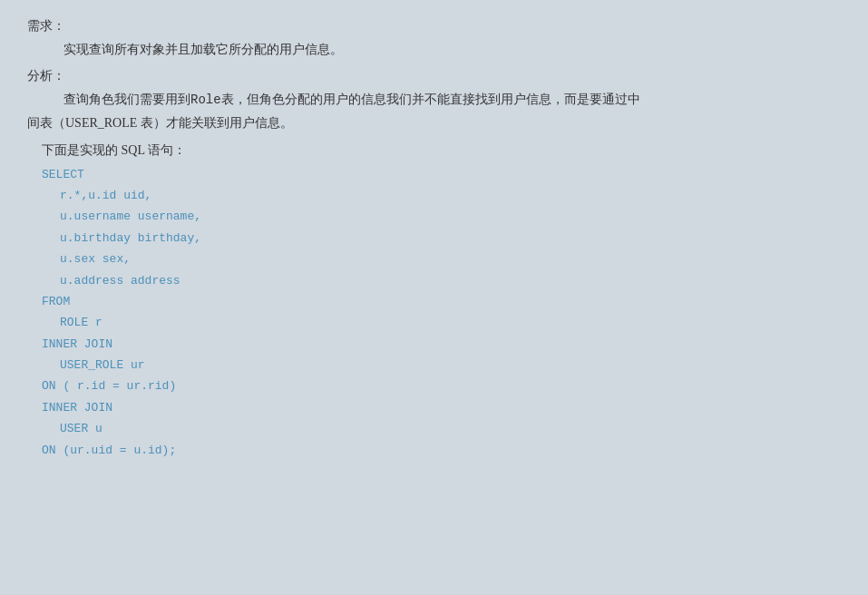 This screenshot has height=595, width=868. What do you see at coordinates (434, 76) in the screenshot?
I see `analysis-label: 分析：` at bounding box center [434, 76].